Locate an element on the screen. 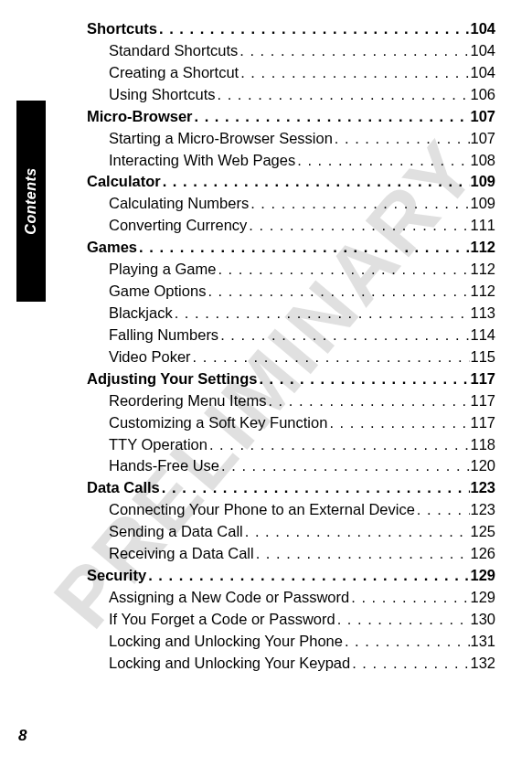  toc-row: Hands-Free Use. . . . . . . . . . . . . … is located at coordinates (291, 466).